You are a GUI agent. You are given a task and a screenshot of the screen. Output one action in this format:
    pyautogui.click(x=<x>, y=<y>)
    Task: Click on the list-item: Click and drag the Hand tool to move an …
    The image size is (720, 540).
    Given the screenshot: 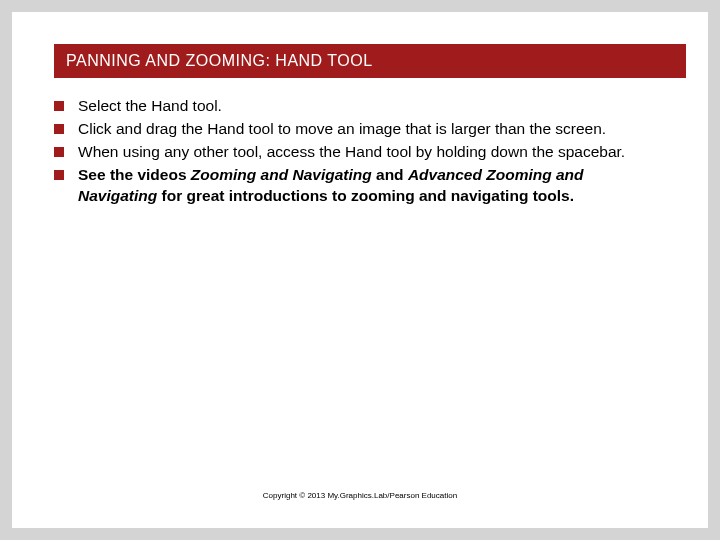 What is the action you would take?
    pyautogui.click(x=360, y=130)
    